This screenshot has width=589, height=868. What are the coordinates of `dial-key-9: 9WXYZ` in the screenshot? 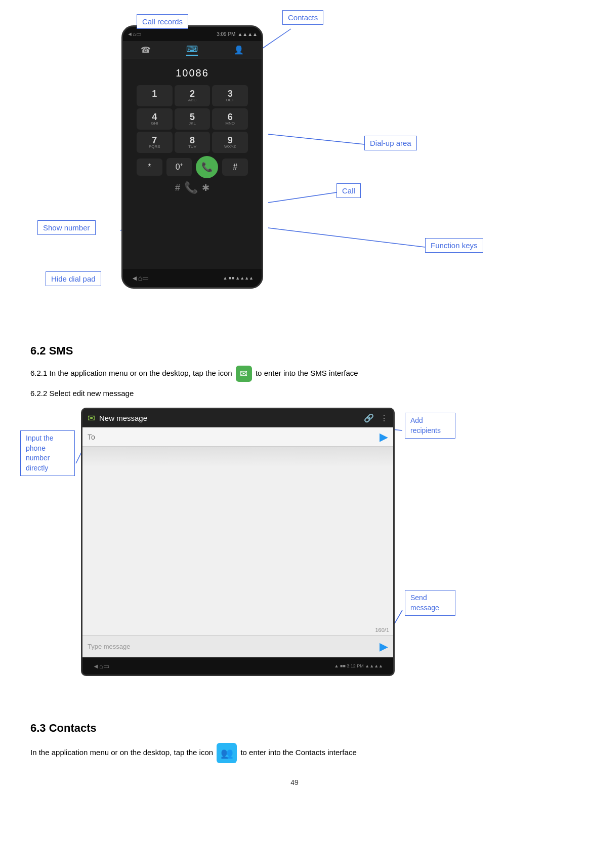 It's located at (230, 142).